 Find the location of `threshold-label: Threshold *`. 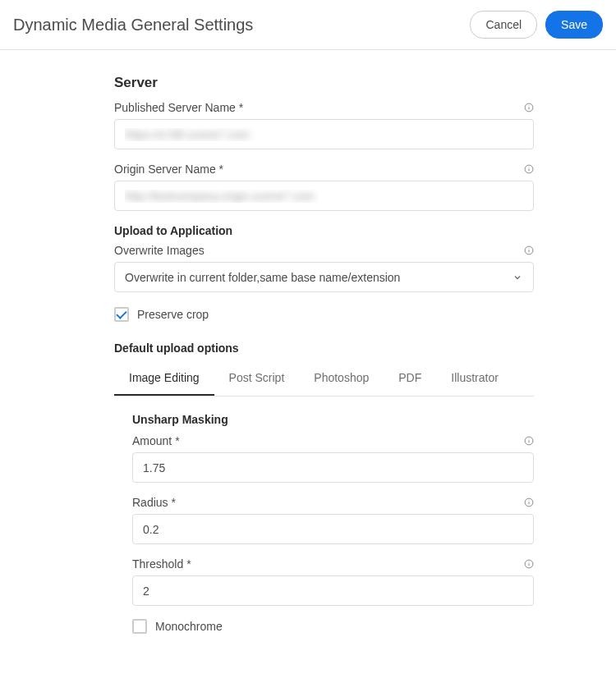

threshold-label: Threshold * is located at coordinates (162, 564).